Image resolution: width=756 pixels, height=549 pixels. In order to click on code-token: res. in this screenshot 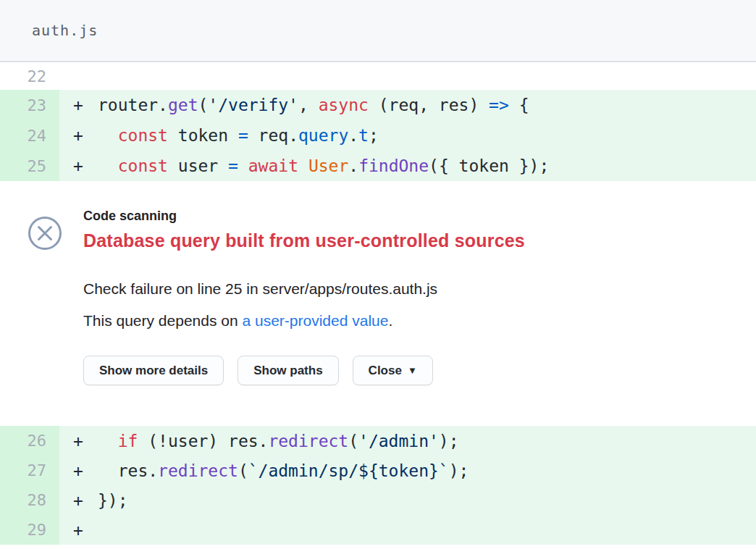, I will do `click(127, 471)`.